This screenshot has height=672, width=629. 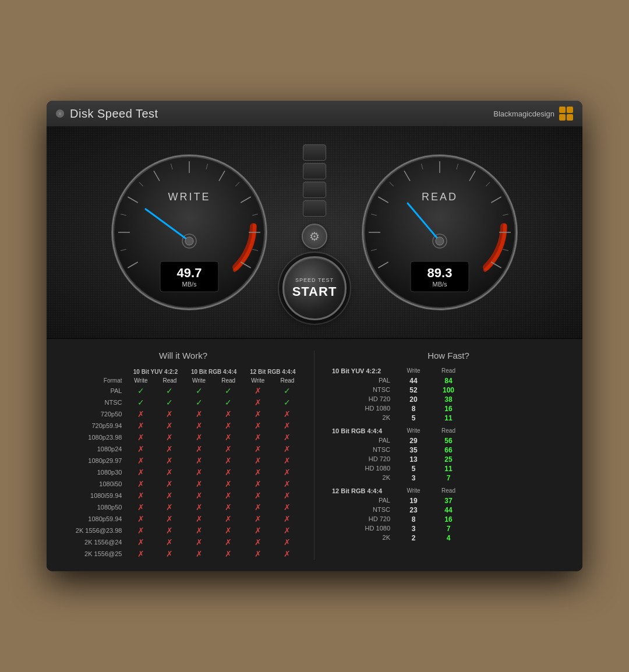 What do you see at coordinates (189, 455) in the screenshot?
I see `will-it-work-panel: Will it Work? 10 Bit YUV 4:2:2 10 Bit RG…` at bounding box center [189, 455].